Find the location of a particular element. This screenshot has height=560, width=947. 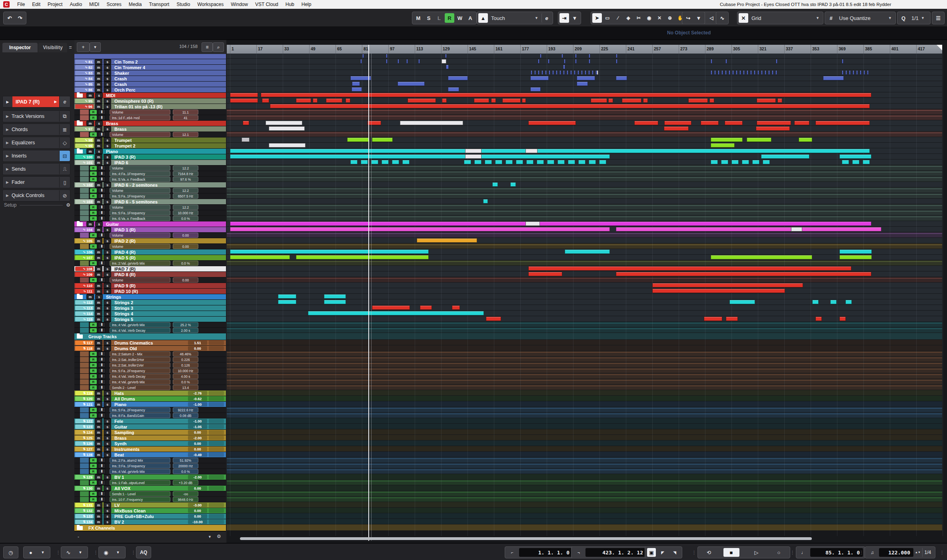

track-row-drums-cinematics: ⇅117msDrums Cinematics1.51 is located at coordinates (150, 343).